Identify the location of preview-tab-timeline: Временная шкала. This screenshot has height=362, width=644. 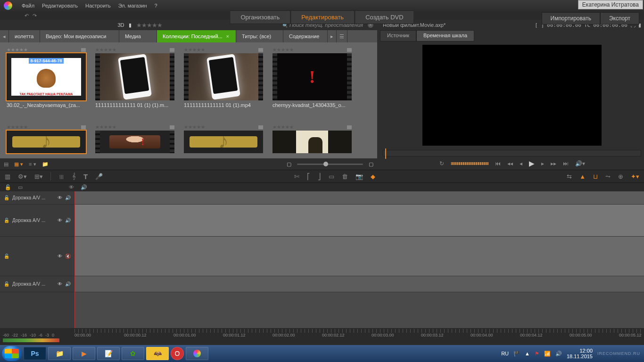
(445, 36).